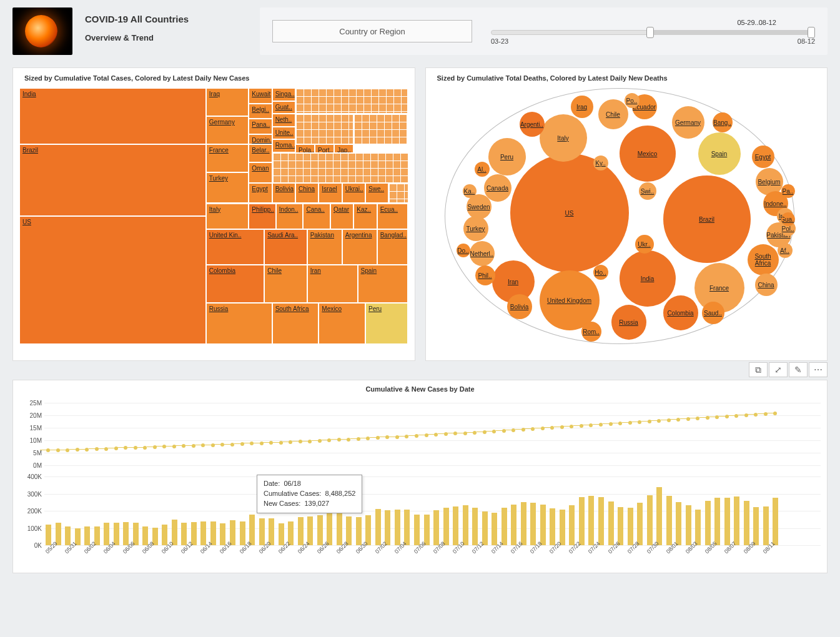 This screenshot has height=637, width=840. What do you see at coordinates (112, 280) in the screenshot?
I see `treemap-cell: US` at bounding box center [112, 280].